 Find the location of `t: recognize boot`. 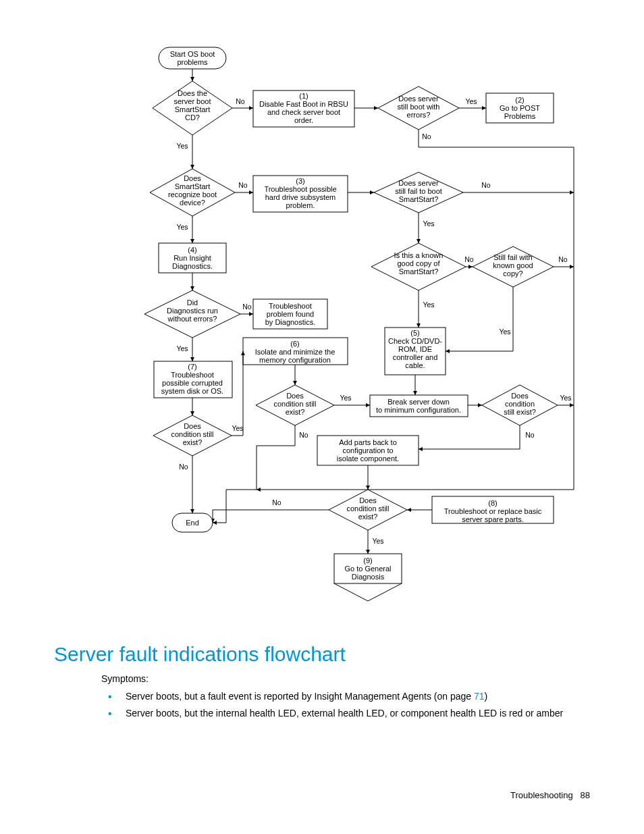

t: recognize boot is located at coordinates (192, 194).